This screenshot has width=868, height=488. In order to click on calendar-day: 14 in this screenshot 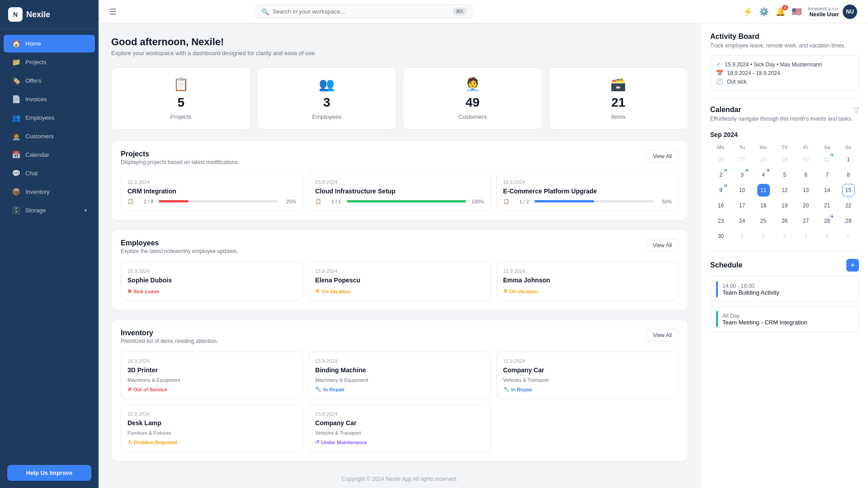, I will do `click(827, 190)`.